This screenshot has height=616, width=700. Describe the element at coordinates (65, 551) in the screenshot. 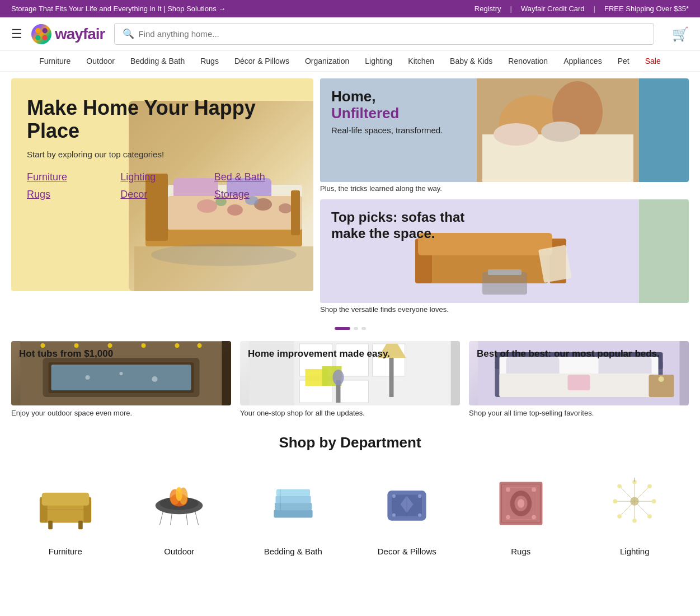

I see `dept-name-furniture: Furniture` at that location.